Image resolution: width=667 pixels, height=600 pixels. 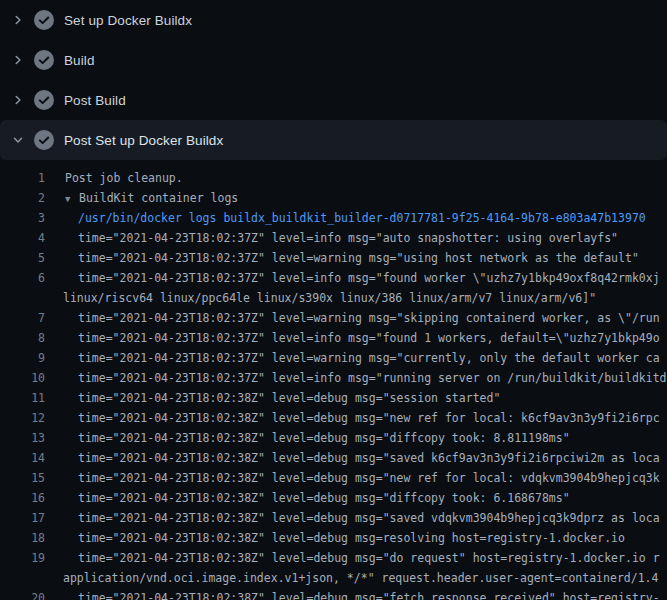 I want to click on log-line-number: 17, so click(x=22, y=518).